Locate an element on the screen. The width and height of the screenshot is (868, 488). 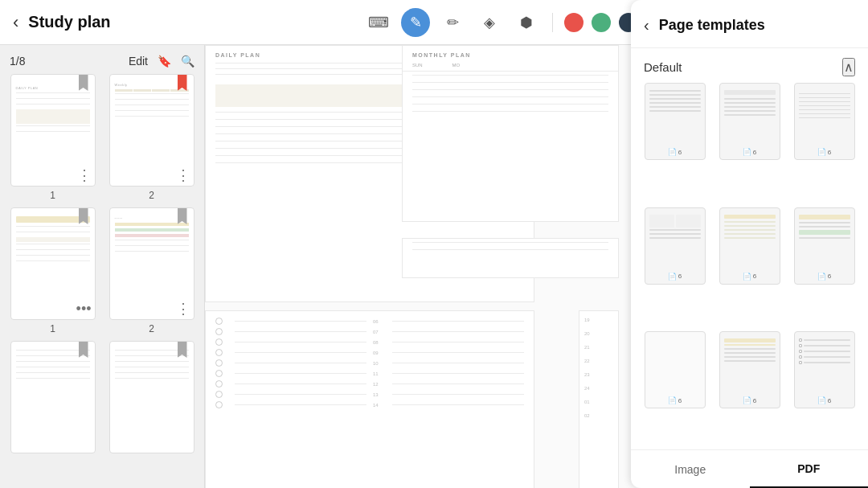
search-button: 🔍 is located at coordinates (188, 61).